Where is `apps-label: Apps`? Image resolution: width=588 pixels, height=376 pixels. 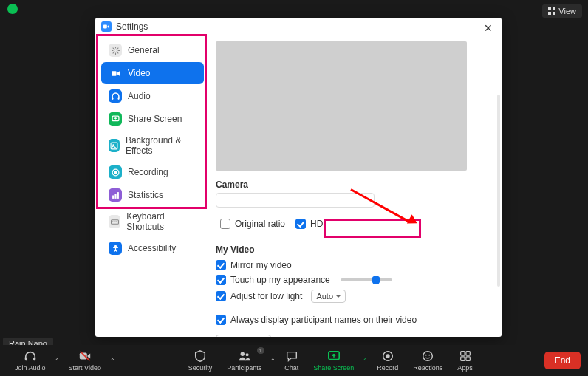
apps-label: Apps is located at coordinates (465, 368).